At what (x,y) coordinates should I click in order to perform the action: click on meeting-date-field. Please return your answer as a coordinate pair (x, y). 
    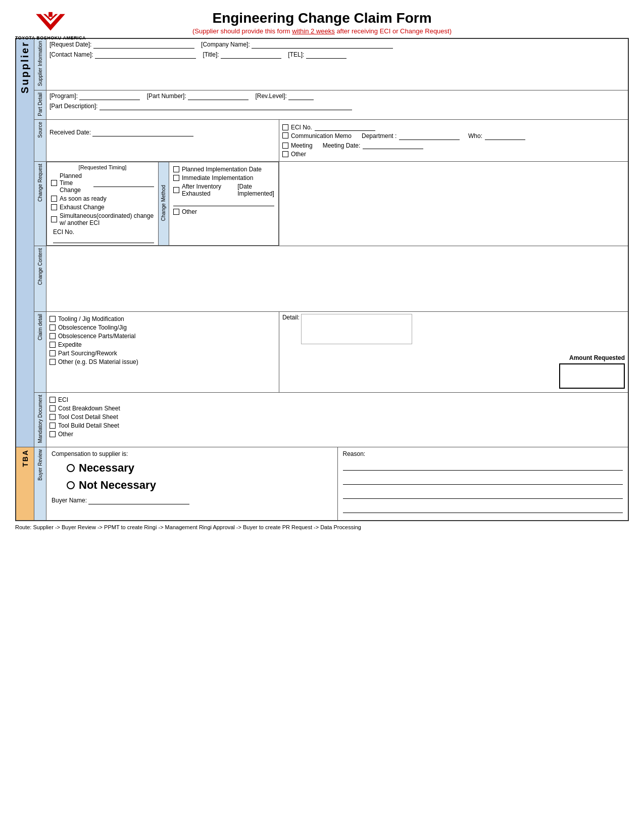
    Looking at the image, I should click on (393, 146).